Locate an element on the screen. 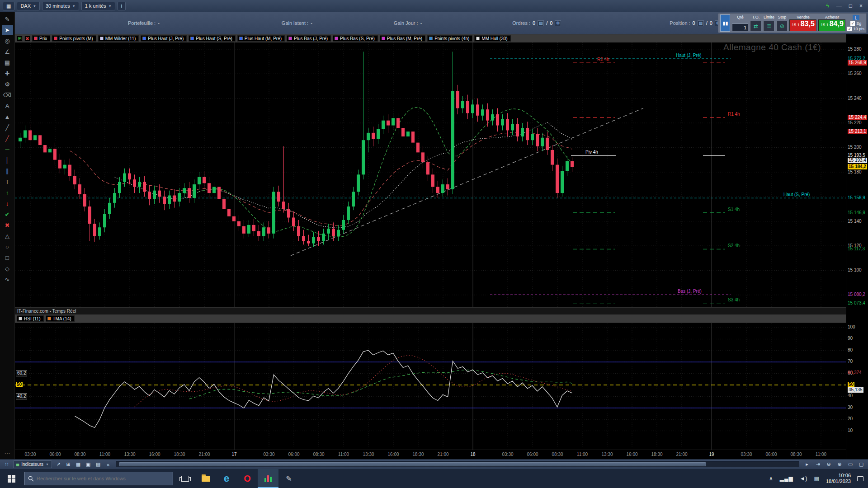 Image resolution: width=868 pixels, height=488 pixels. taskbar-search is located at coordinates (99, 479).